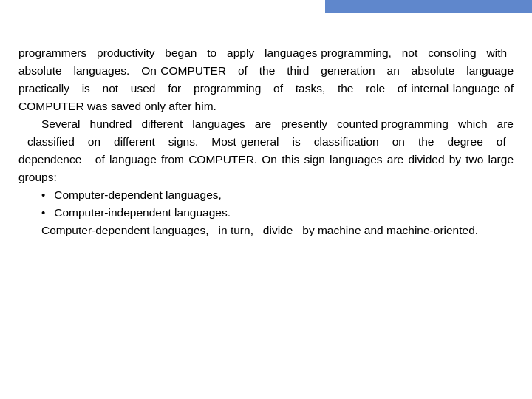 The height and width of the screenshot is (399, 532). Describe the element at coordinates (142, 213) in the screenshot. I see `bullet-text-2: Computer-independent languages.` at that location.